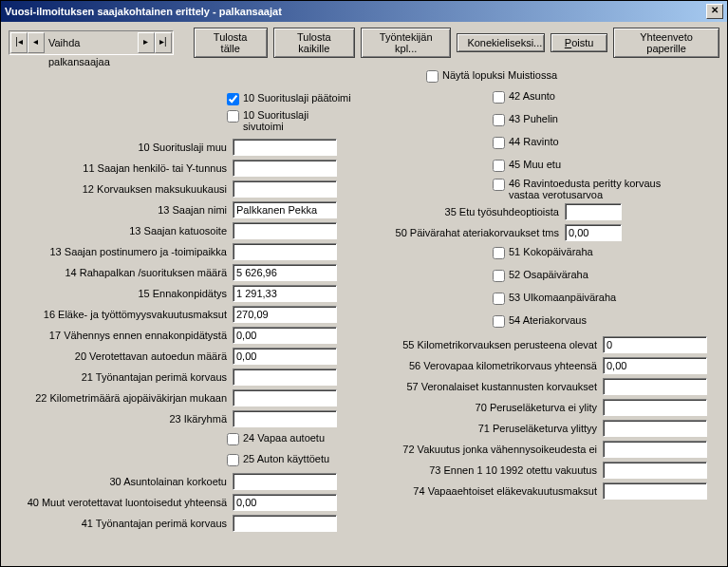 The width and height of the screenshot is (728, 567). I want to click on cb-kokopaivaraha: 51 Kokopäiväraha, so click(606, 253).